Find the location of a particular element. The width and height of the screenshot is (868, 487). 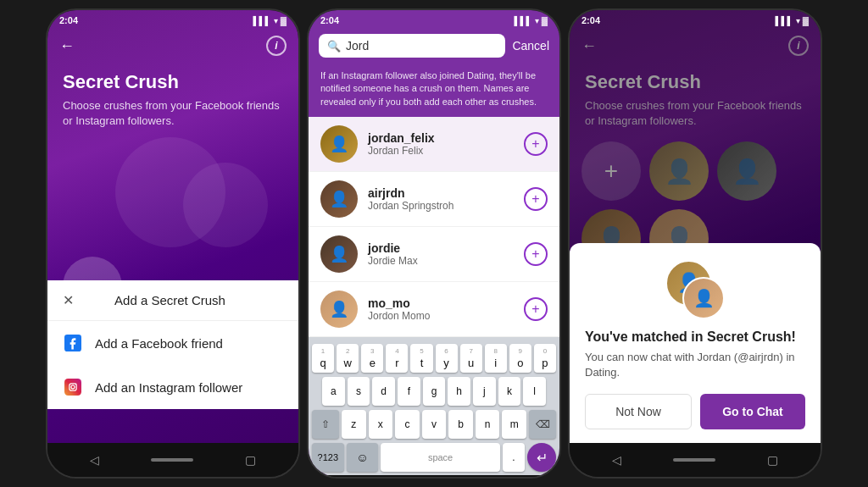

bottom-sheet-title: Add a Secret Crush is located at coordinates (170, 300).